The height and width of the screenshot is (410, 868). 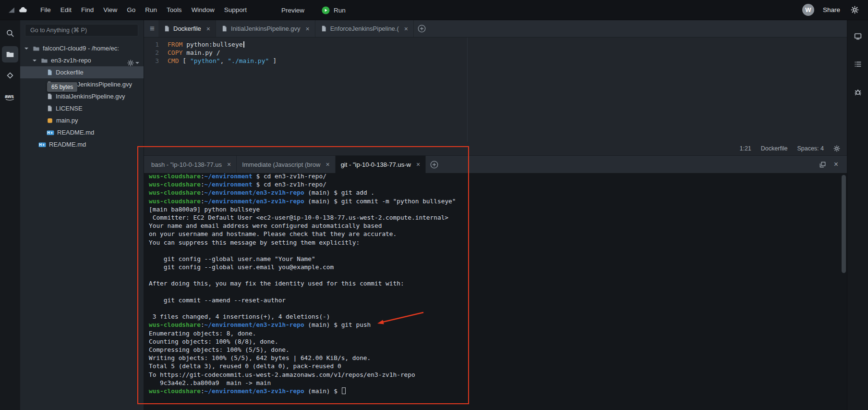 What do you see at coordinates (10, 97) in the screenshot?
I see `aws-icon: aws` at bounding box center [10, 97].